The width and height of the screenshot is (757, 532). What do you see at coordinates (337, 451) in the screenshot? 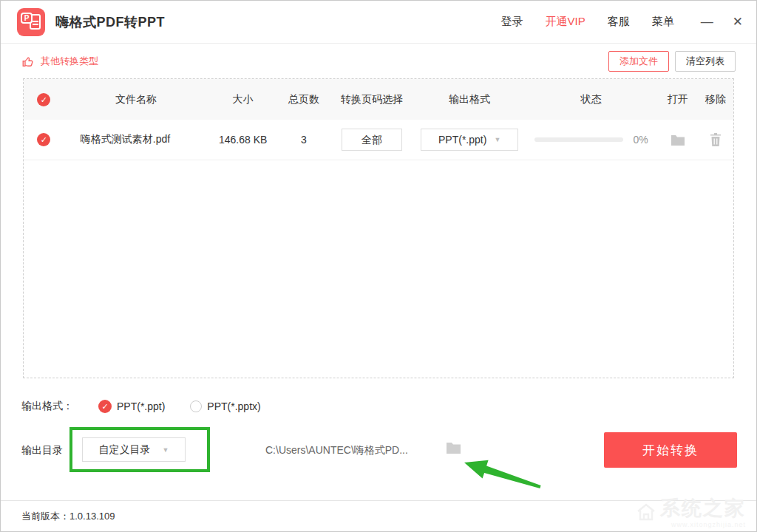
I see `output-dir-path: C:\Users\AUNTEC\嗨格式PD...` at bounding box center [337, 451].